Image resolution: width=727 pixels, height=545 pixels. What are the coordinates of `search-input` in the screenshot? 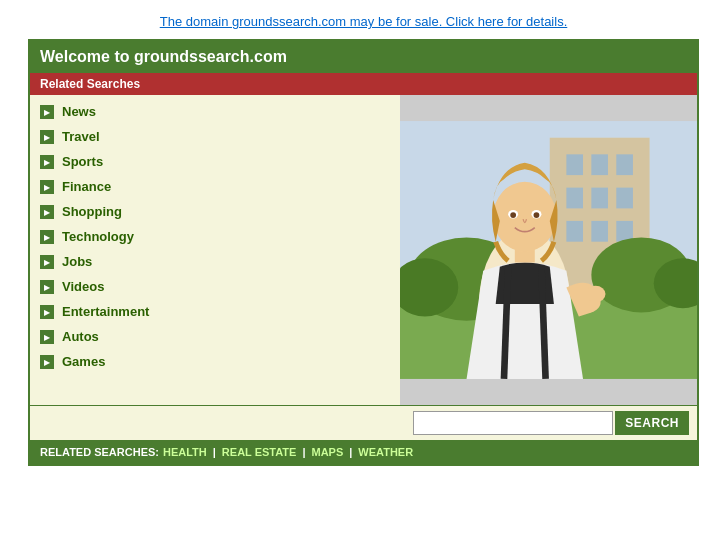 It's located at (513, 423).